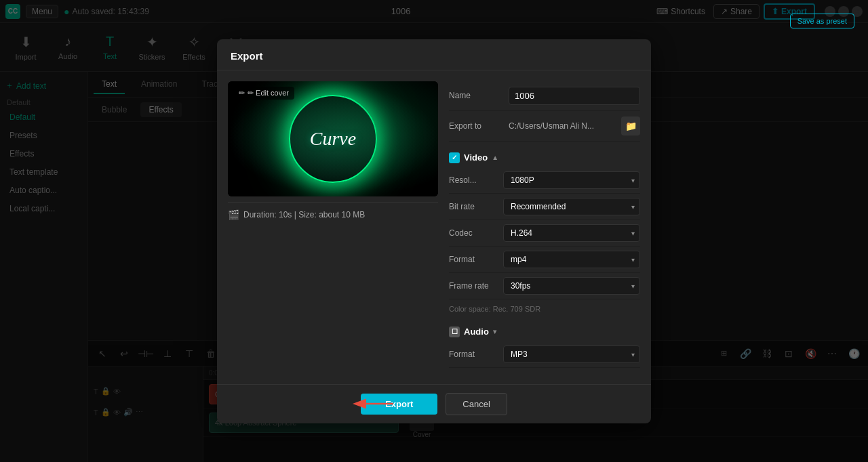 This screenshot has width=868, height=462. What do you see at coordinates (572, 286) in the screenshot?
I see `framerate-select: 30fps 24fps 60fps` at bounding box center [572, 286].